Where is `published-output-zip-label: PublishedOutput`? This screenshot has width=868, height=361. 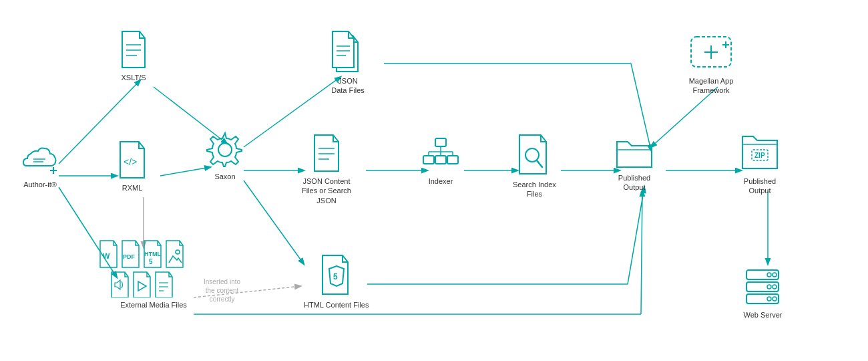
published-output-zip-label: PublishedOutput is located at coordinates (760, 186).